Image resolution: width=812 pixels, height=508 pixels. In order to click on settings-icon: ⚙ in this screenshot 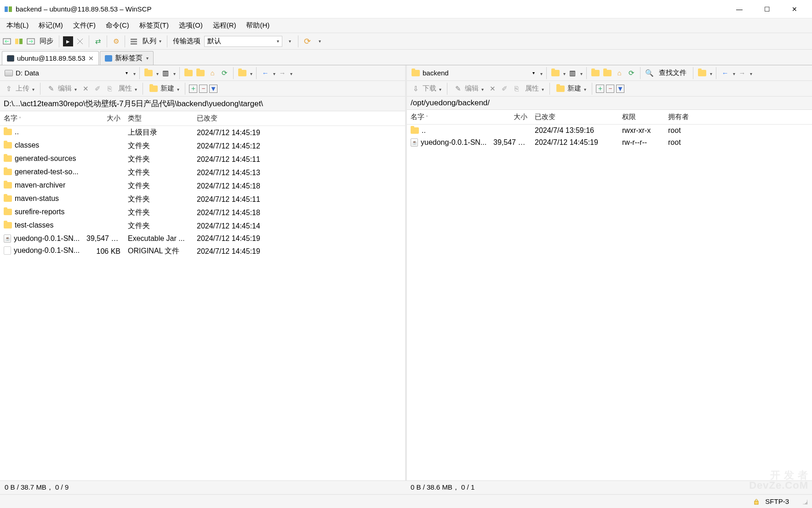, I will do `click(116, 41)`.